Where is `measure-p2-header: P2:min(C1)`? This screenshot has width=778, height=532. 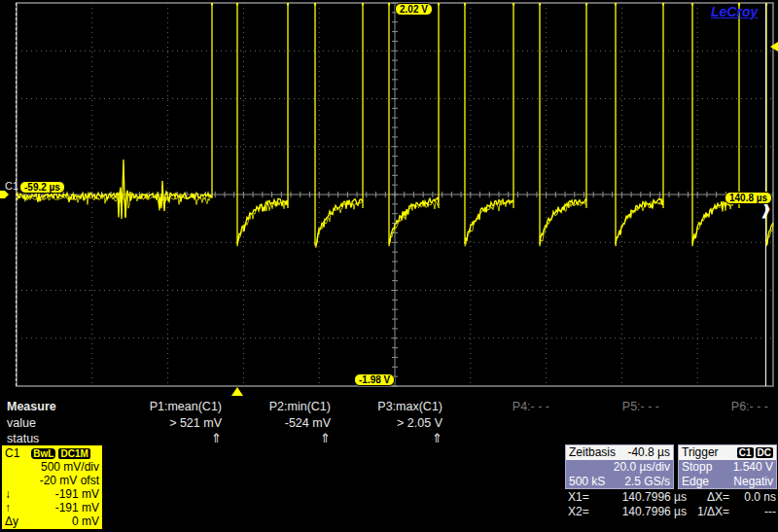
measure-p2-header: P2:min(C1) is located at coordinates (271, 407).